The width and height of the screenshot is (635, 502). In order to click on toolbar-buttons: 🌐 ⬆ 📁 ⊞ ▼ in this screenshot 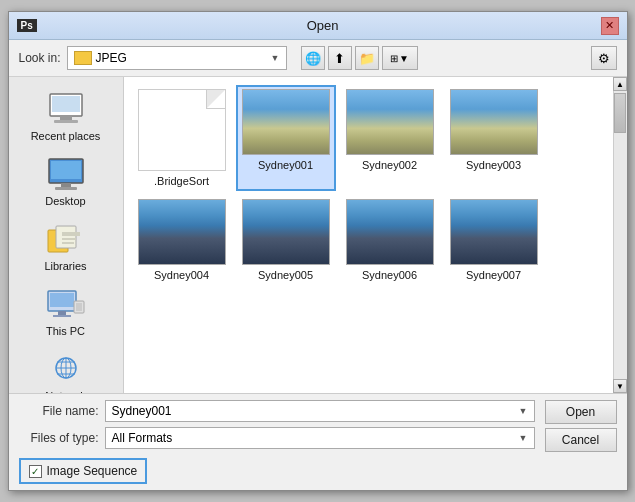, I will do `click(360, 58)`.